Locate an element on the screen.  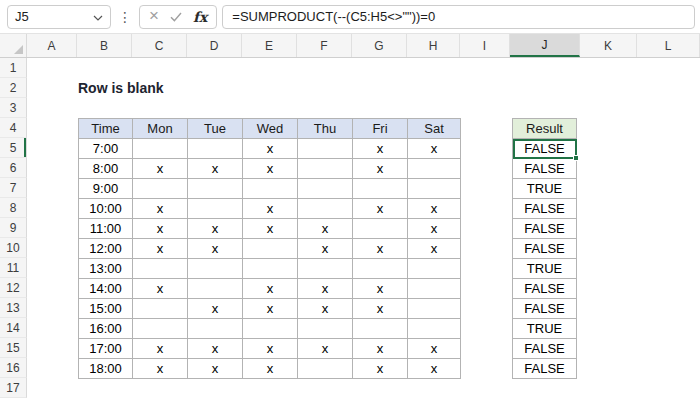
row-header-14: 14 is located at coordinates (14, 328).